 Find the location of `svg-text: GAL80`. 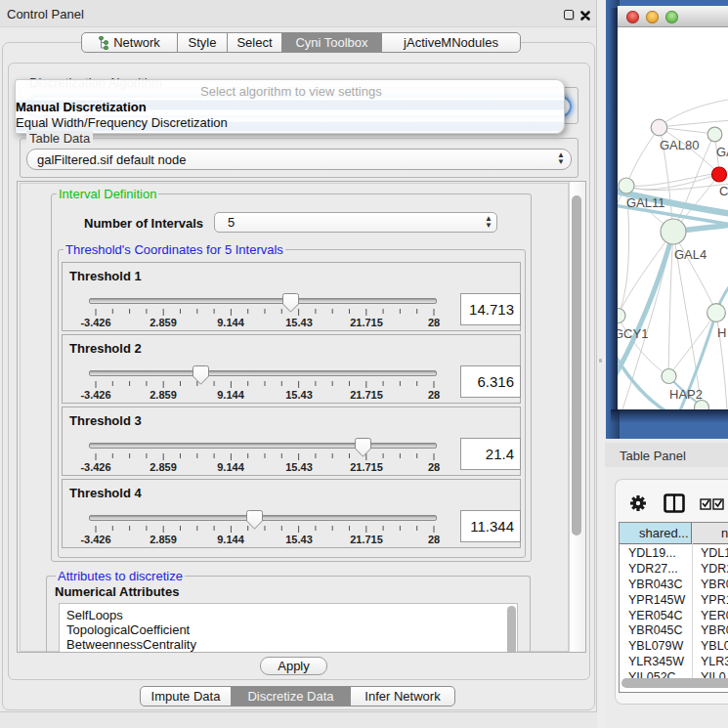

svg-text: GAL80 is located at coordinates (679, 145).